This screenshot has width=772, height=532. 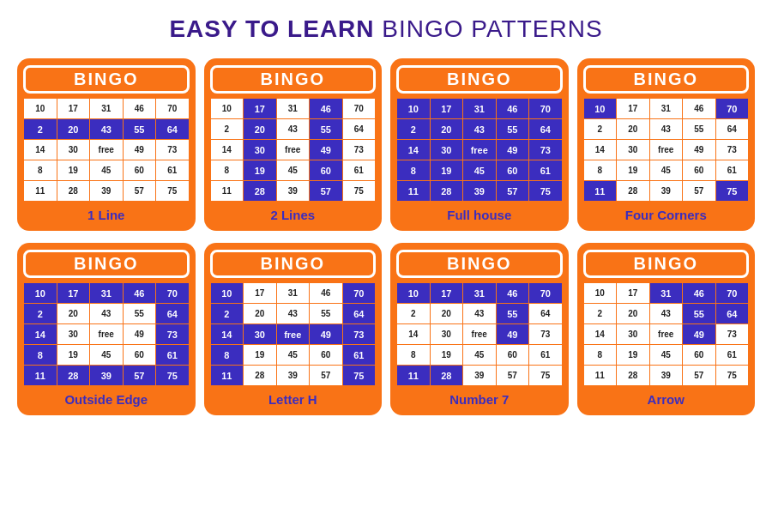 I want to click on cell-two-lines-r2-c3: 49, so click(x=326, y=150).